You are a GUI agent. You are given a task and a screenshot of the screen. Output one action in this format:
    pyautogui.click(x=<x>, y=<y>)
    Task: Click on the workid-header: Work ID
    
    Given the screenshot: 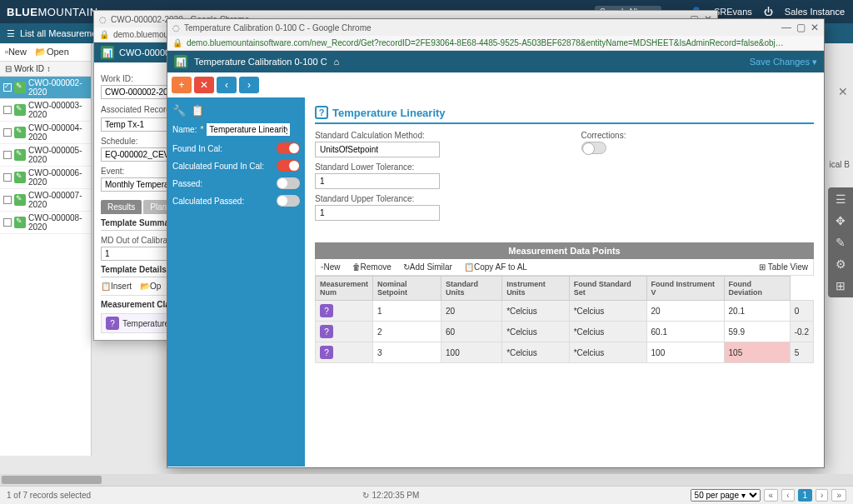 What is the action you would take?
    pyautogui.click(x=29, y=68)
    